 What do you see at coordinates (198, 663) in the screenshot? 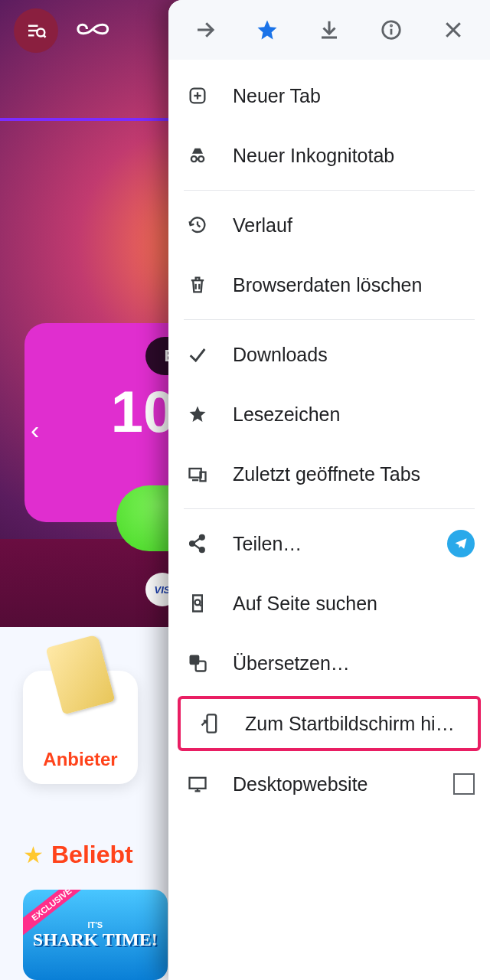
I see `translate-icon` at bounding box center [198, 663].